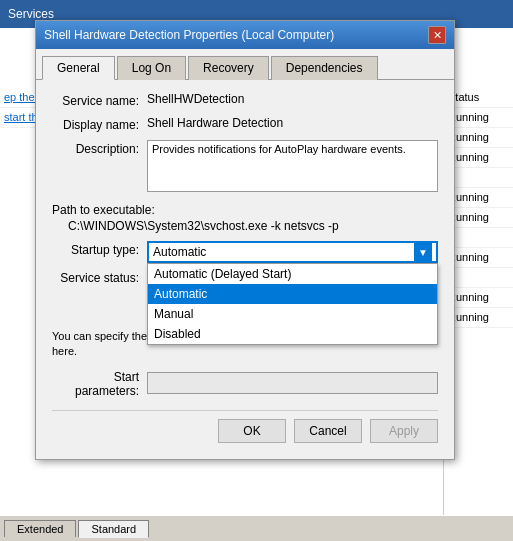 The width and height of the screenshot is (513, 541). What do you see at coordinates (423, 252) in the screenshot?
I see `dropdown-arrow-icon: ▼` at bounding box center [423, 252].